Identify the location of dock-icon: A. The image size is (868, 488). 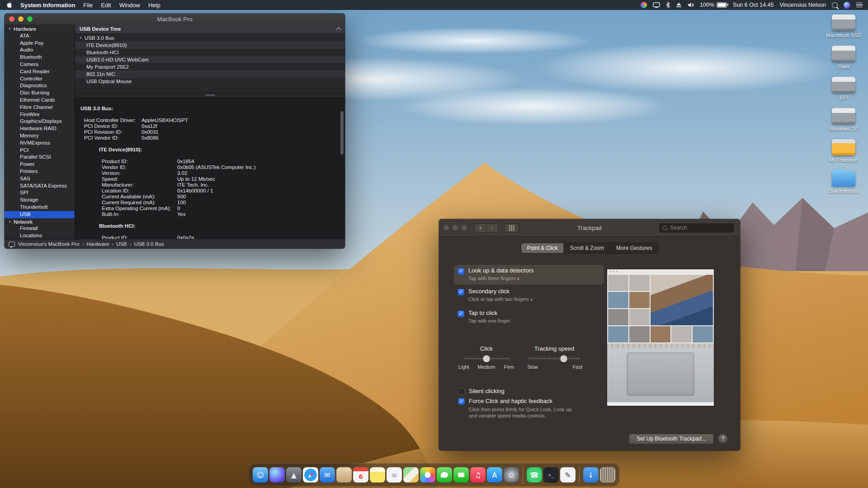
(495, 475).